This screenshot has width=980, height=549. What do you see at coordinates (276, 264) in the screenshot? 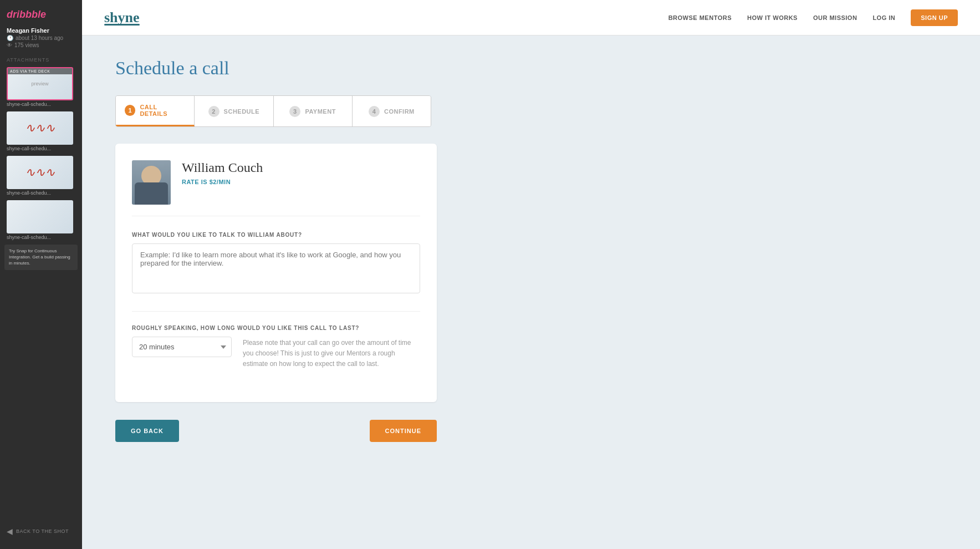
I see `topic-section: WHAT WOULD YOU LIKE TO TALK TO WILLIAM A…` at bounding box center [276, 264].